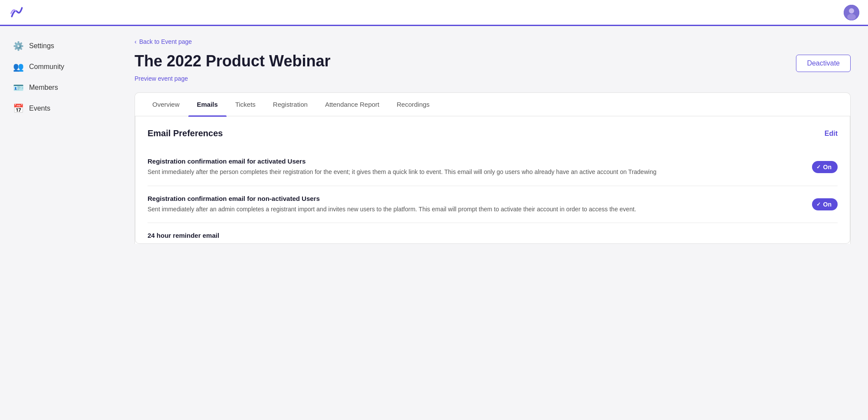 The image size is (868, 420). What do you see at coordinates (825, 204) in the screenshot?
I see `toggle-nonactivated: ✓ On` at bounding box center [825, 204].